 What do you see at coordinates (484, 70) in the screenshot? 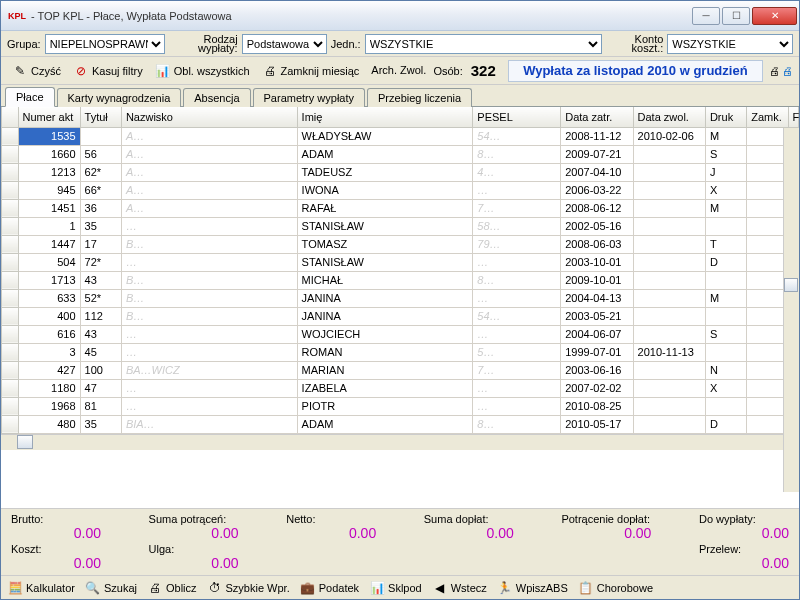
I see `osob-count: 322` at bounding box center [484, 70].